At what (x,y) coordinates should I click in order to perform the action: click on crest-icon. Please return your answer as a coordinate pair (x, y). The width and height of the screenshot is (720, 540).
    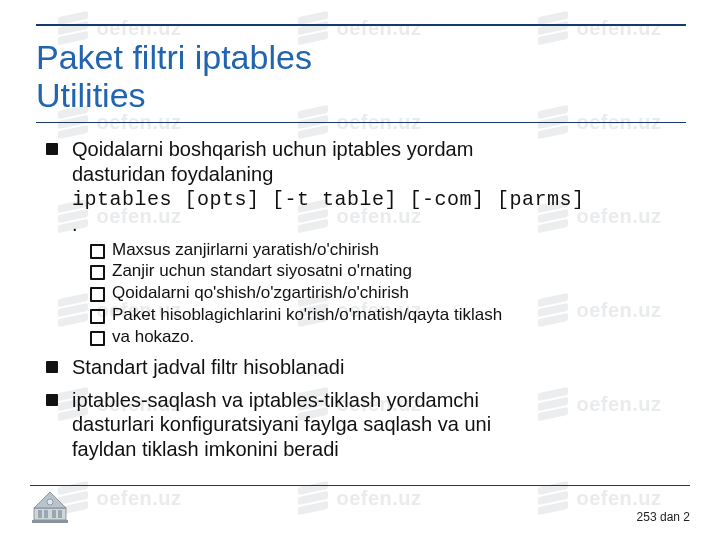
    Looking at the image, I should click on (50, 507).